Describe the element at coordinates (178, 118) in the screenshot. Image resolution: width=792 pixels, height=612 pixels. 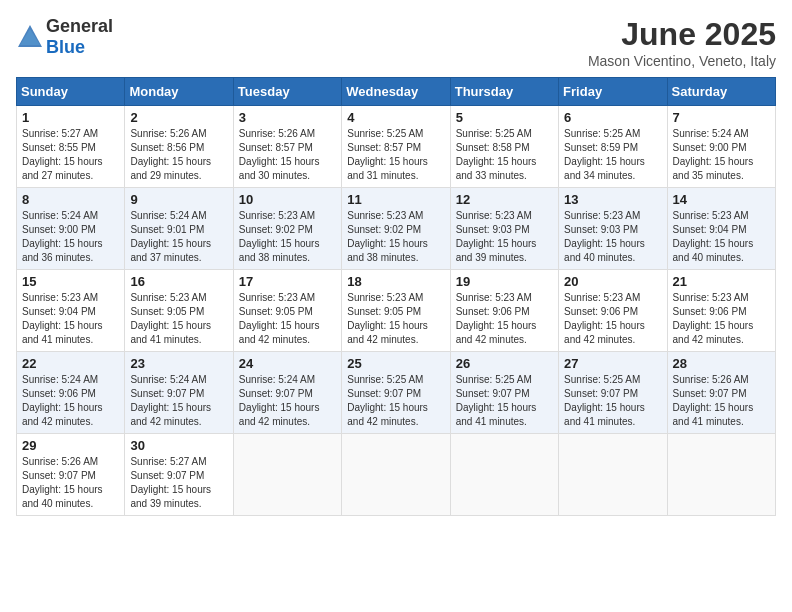
I see `day-number: 2` at that location.